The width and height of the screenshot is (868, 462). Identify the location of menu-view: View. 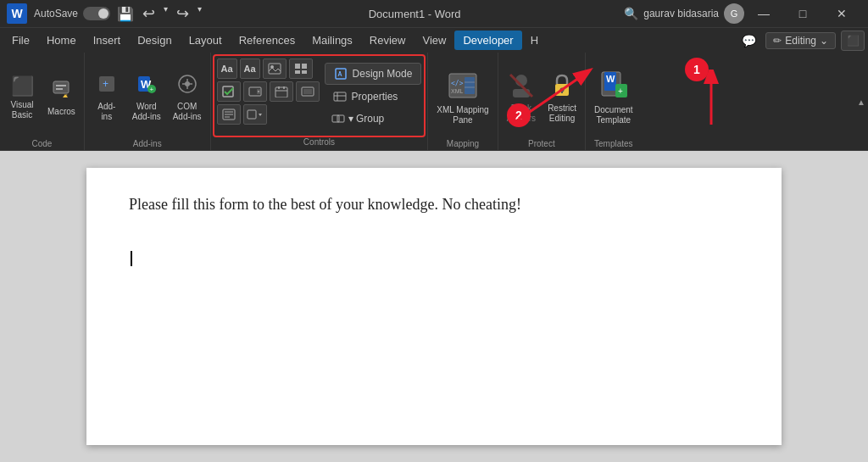
(434, 41).